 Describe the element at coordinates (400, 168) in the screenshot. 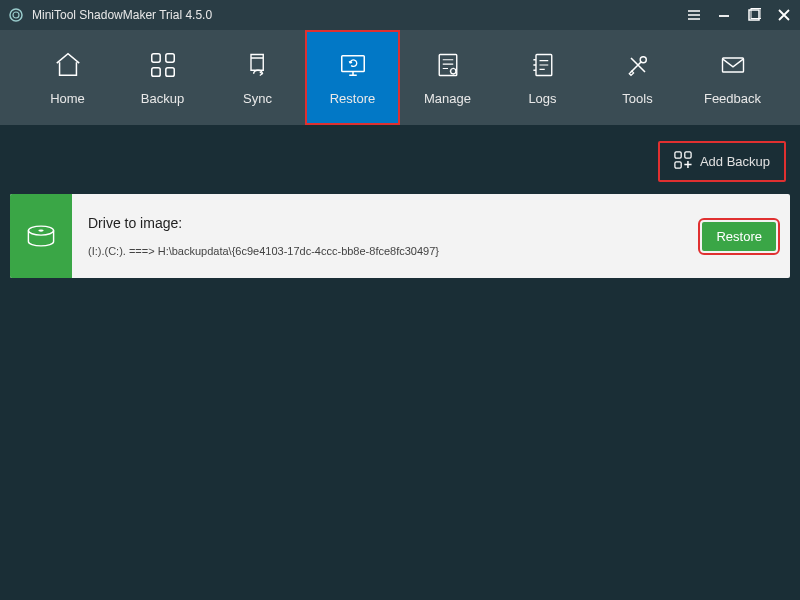

I see `toolbar: Add Backup` at that location.